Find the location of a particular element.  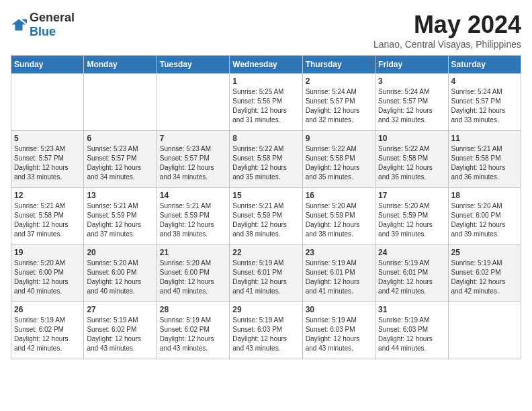

calendar-cell: 19Sunrise: 5:20 AMSunset: 6:00 PMDayligh… is located at coordinates (48, 274).